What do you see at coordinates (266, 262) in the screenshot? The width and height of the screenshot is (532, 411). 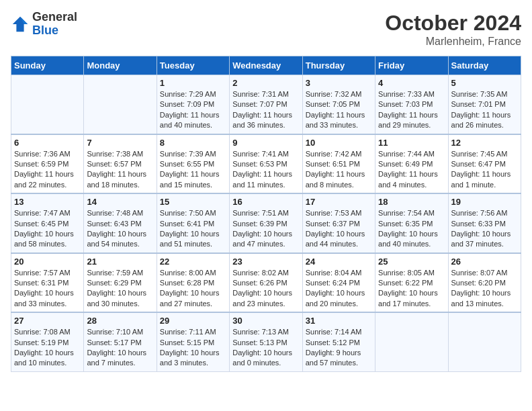 I see `day-number: 23` at bounding box center [266, 262].